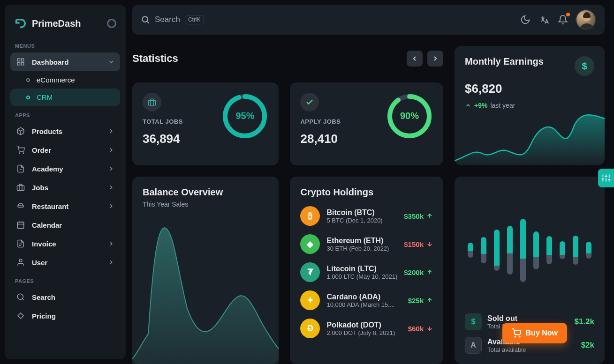 The image size is (614, 364). I want to click on earnings-title: Monthly Earnings, so click(504, 62).